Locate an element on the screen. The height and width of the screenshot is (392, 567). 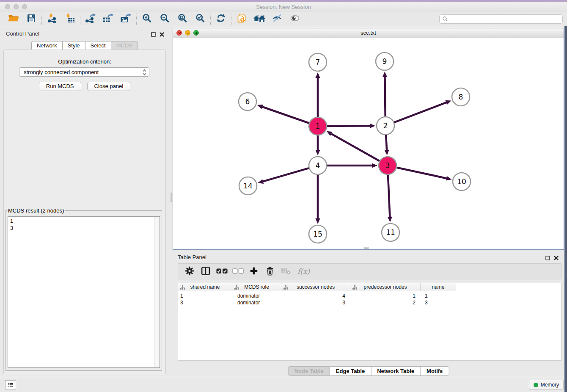
search-field-wrap is located at coordinates (501, 19).